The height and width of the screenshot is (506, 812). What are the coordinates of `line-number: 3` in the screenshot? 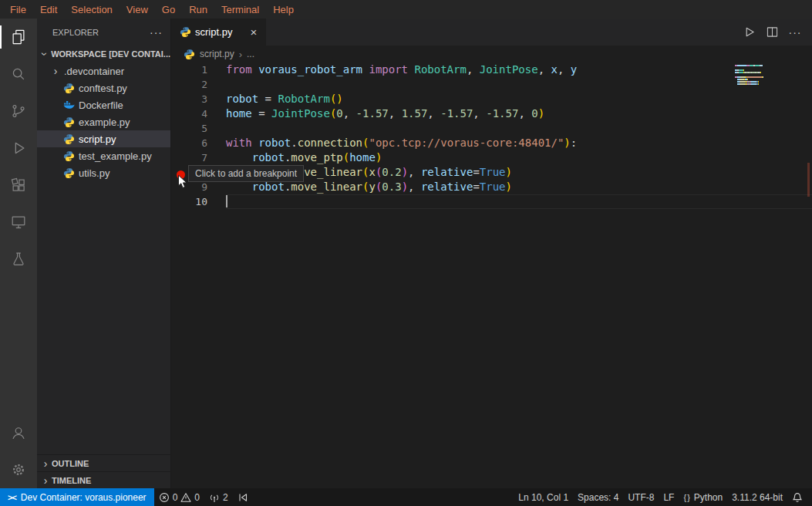 It's located at (197, 99).